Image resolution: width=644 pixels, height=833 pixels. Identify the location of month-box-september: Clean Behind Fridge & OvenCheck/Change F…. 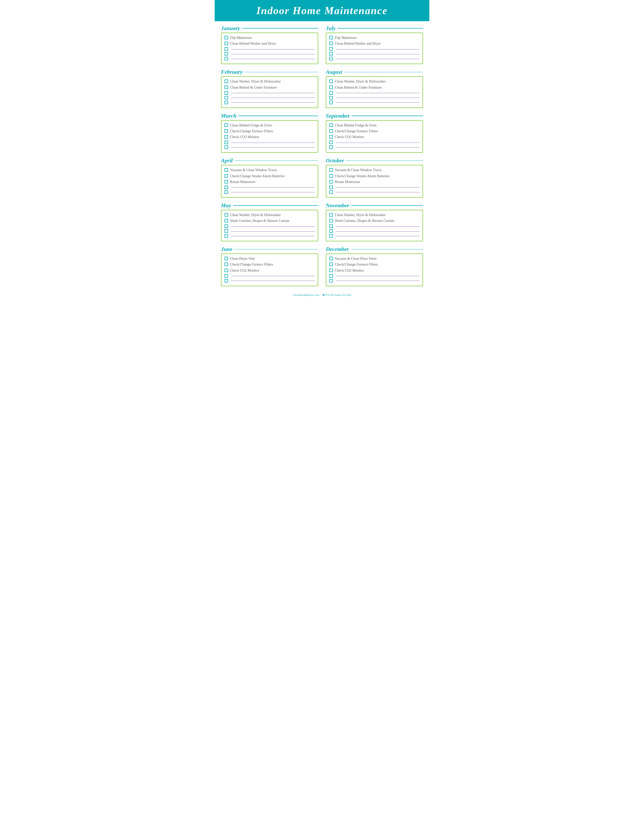
(375, 137).